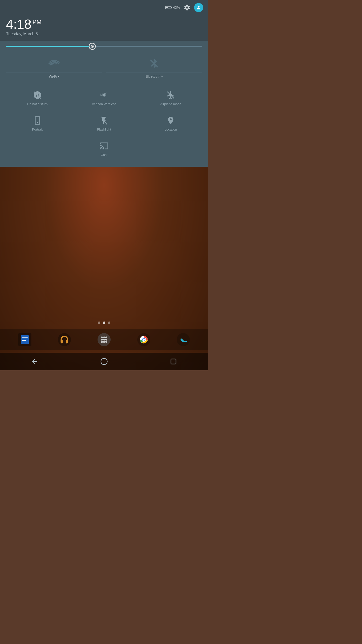 This screenshot has width=362, height=644. Describe the element at coordinates (104, 155) in the screenshot. I see `cast-label: Cast` at that location.